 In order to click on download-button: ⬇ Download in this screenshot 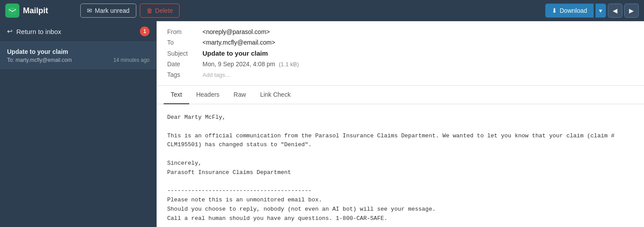, I will do `click(569, 11)`.